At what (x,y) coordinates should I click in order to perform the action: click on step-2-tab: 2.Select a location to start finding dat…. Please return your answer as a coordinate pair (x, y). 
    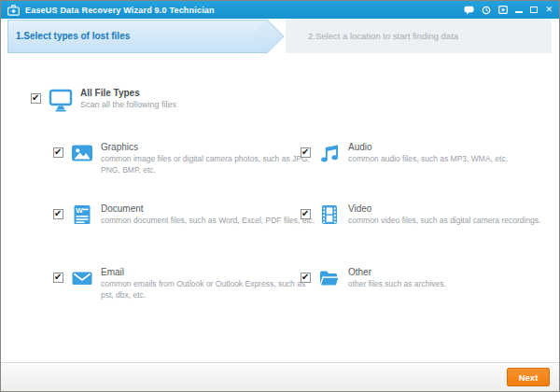
    Looking at the image, I should click on (418, 36).